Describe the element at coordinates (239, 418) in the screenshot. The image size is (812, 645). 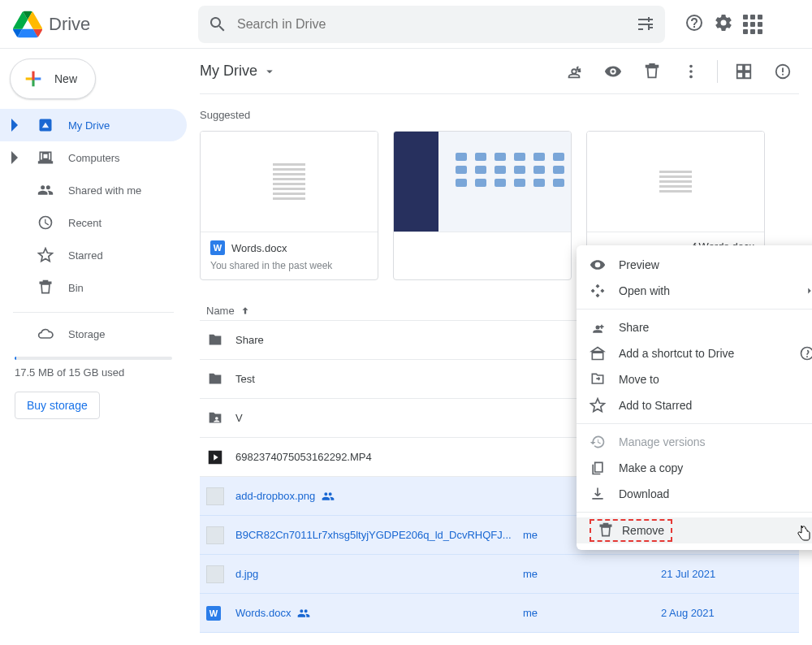
I see `file-name: V` at that location.